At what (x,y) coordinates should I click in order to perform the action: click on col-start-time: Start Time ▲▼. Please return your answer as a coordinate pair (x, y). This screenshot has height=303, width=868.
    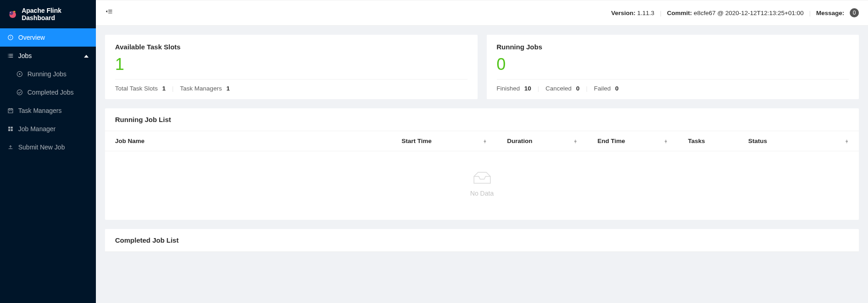
    Looking at the image, I should click on (444, 141).